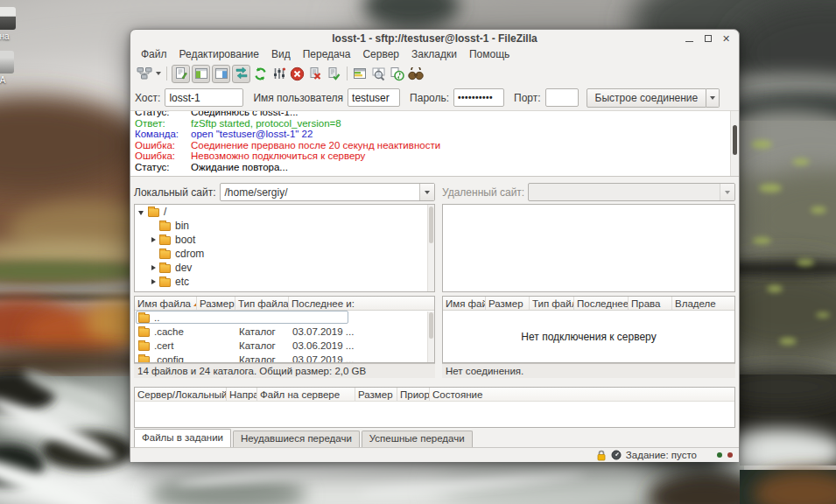 This screenshot has height=504, width=836. I want to click on username-input, so click(374, 98).